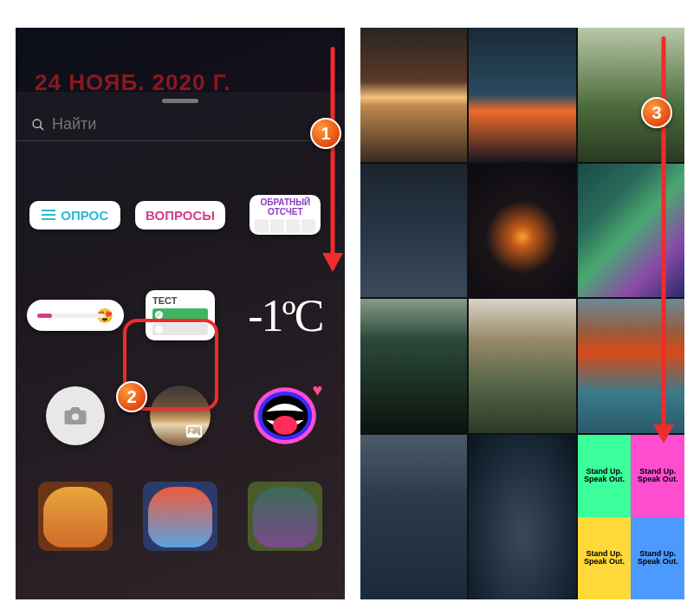 This screenshot has height=615, width=700. What do you see at coordinates (285, 416) in the screenshot?
I see `sticker-mouth-gif: ♥` at bounding box center [285, 416].